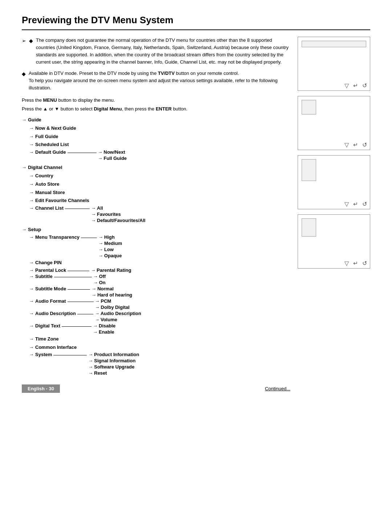 The width and height of the screenshot is (392, 532). I want to click on enable-label: Enable, so click(107, 332).